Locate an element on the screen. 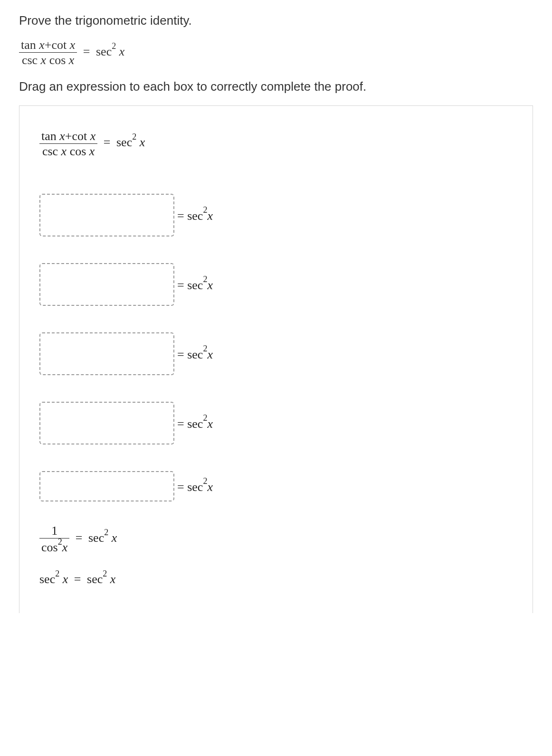  lhs: sec2 x is located at coordinates (54, 579).